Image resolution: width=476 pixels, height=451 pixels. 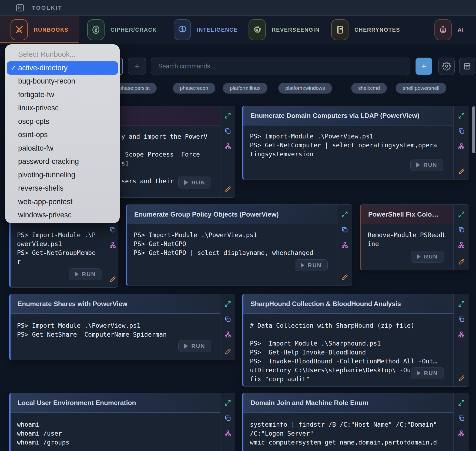 What do you see at coordinates (194, 88) in the screenshot?
I see `filter-chip: phase:recon` at bounding box center [194, 88].